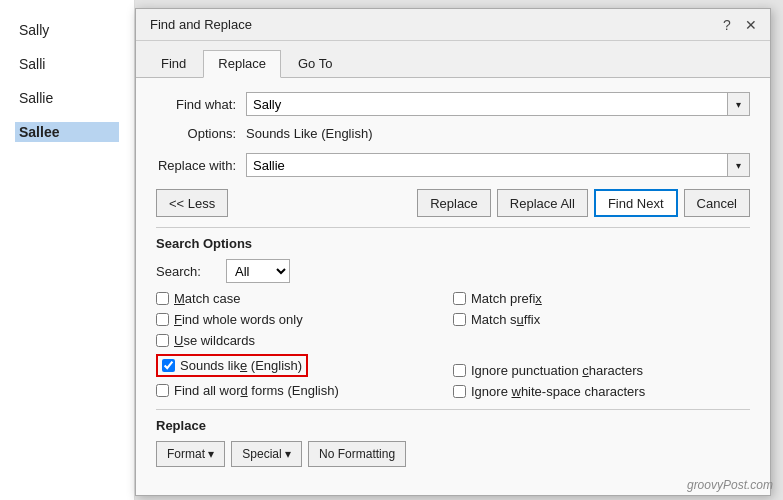  What do you see at coordinates (201, 104) in the screenshot?
I see `find-what-label: Find what:` at bounding box center [201, 104].